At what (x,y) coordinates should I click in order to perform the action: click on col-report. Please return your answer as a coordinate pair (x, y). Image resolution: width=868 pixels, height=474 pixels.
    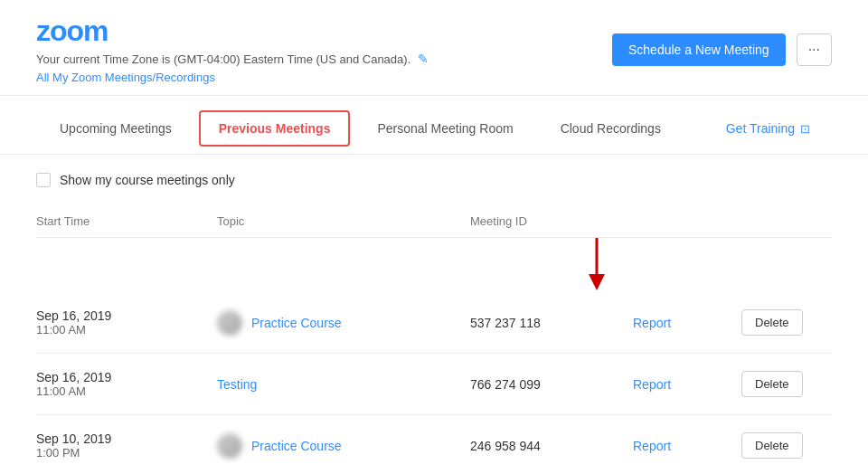
    Looking at the image, I should click on (687, 221).